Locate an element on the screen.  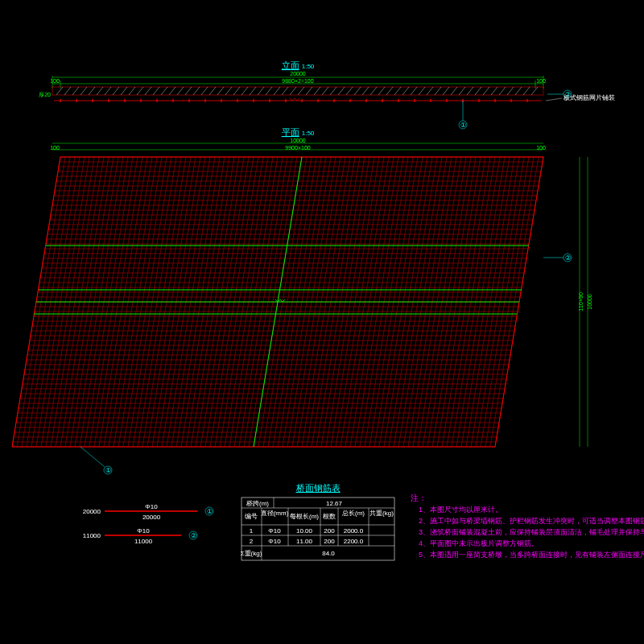
svg-text: 1 is located at coordinates (251, 531).